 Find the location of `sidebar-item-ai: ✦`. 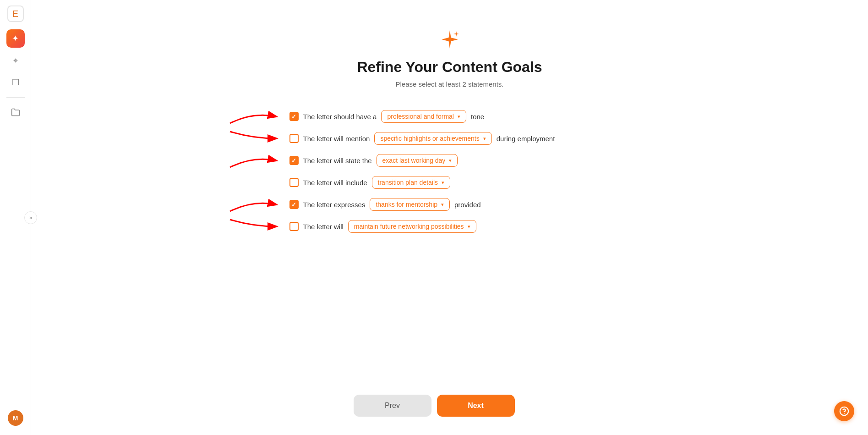

sidebar-item-ai: ✦ is located at coordinates (16, 39).